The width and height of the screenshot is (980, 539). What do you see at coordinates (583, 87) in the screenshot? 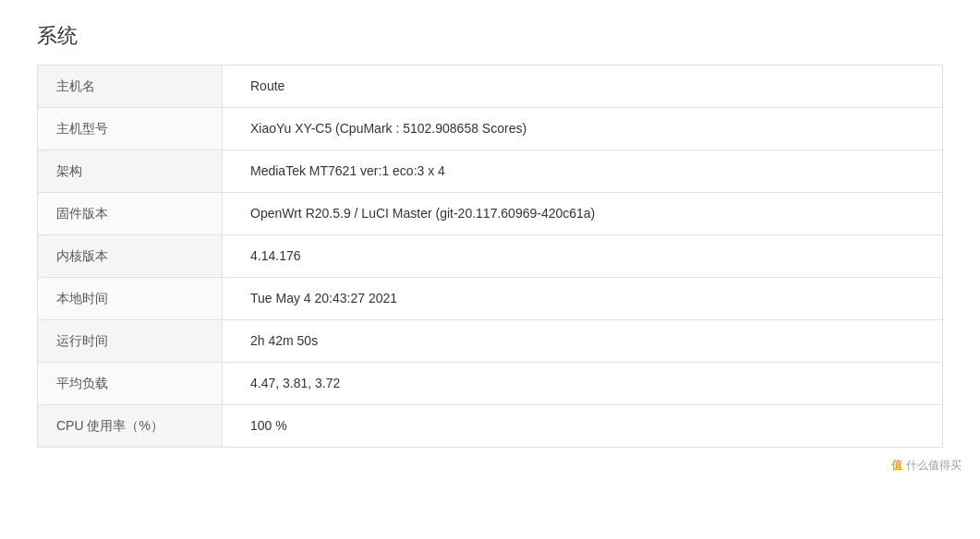
I see `row-value: Route` at bounding box center [583, 87].